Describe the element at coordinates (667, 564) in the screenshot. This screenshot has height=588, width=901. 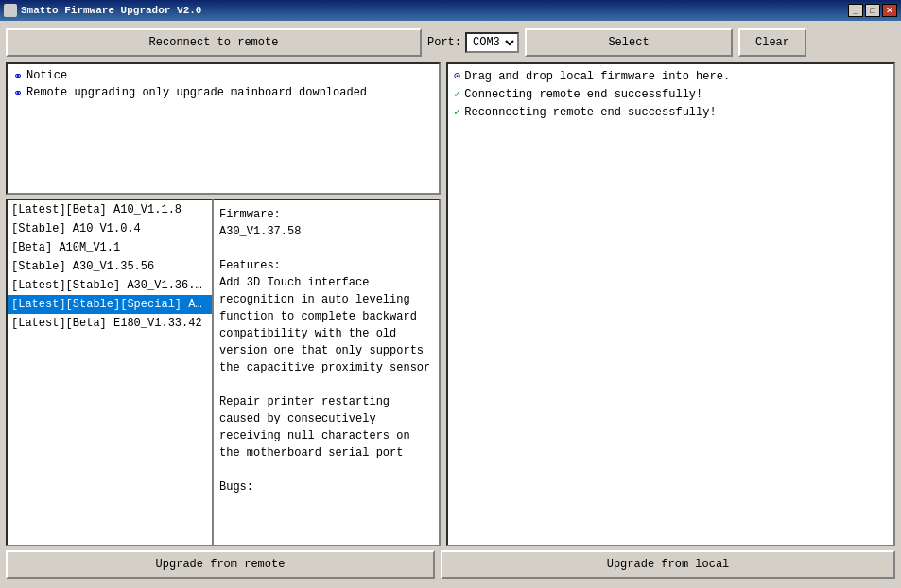
I see `upgrade-local-button: Upgrade from local` at that location.